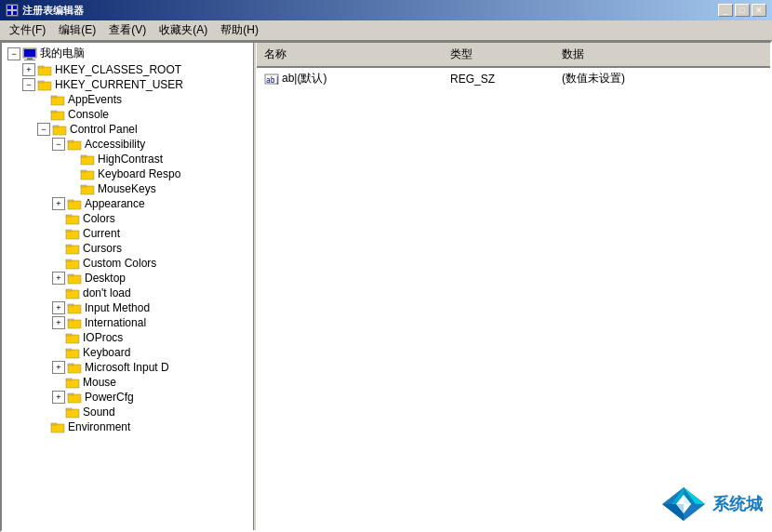 This screenshot has width=772, height=532. I want to click on tree-node-controlpanel: − Control Panel, so click(126, 129).